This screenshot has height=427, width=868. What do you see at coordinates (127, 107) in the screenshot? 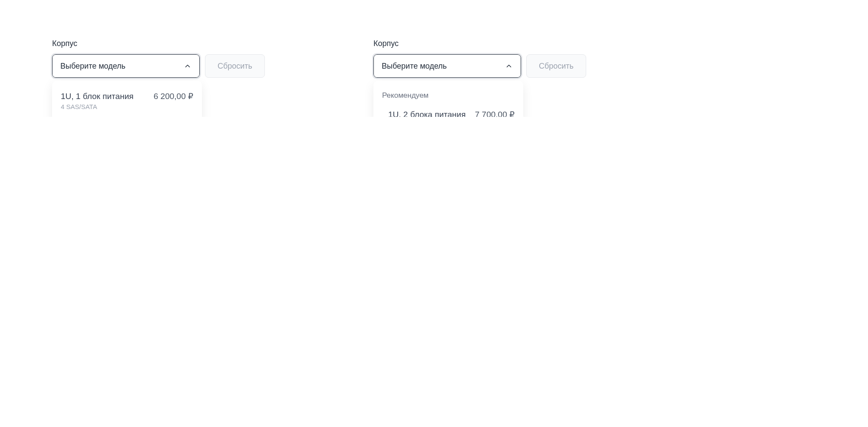
I see `option-sub: 4 SAS/SATA` at bounding box center [127, 107].